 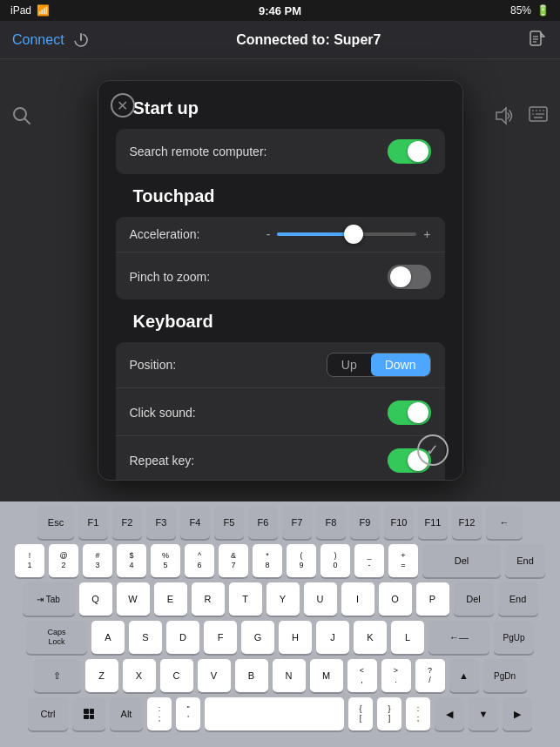 I want to click on key-p: P, so click(x=433, y=599).